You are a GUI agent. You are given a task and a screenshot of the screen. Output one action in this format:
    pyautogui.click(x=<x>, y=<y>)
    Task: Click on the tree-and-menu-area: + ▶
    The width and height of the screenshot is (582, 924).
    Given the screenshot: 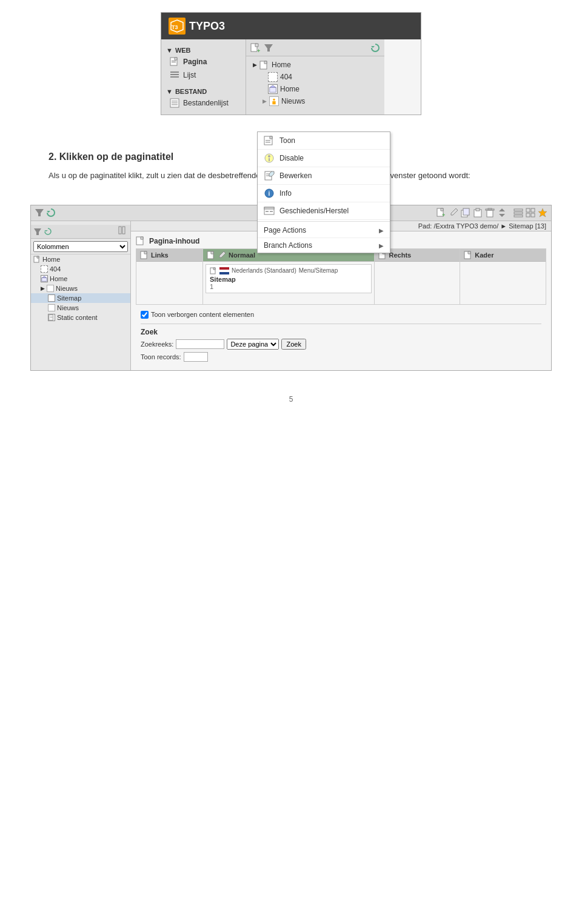 What is the action you would take?
    pyautogui.click(x=315, y=77)
    